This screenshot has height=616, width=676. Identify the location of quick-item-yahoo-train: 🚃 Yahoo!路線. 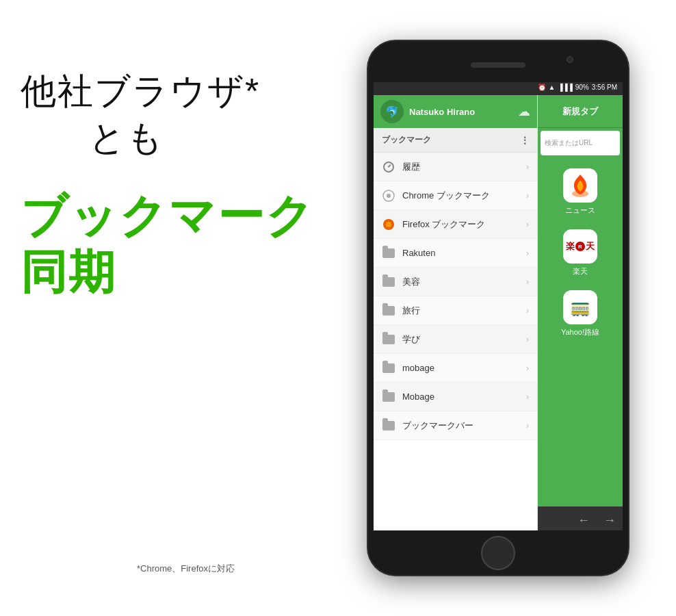
(580, 313).